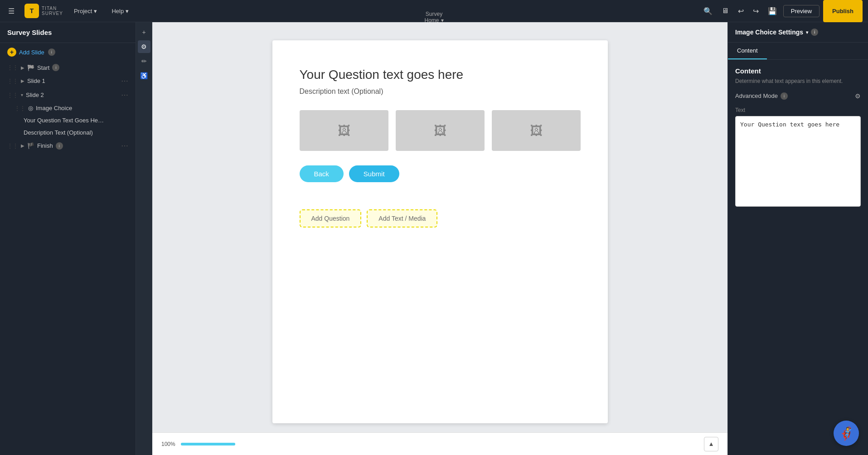 The image size is (868, 455). Describe the element at coordinates (68, 68) in the screenshot. I see `sidebar-item-start: ⋮⋮ ▶ 🏁 Start i` at that location.